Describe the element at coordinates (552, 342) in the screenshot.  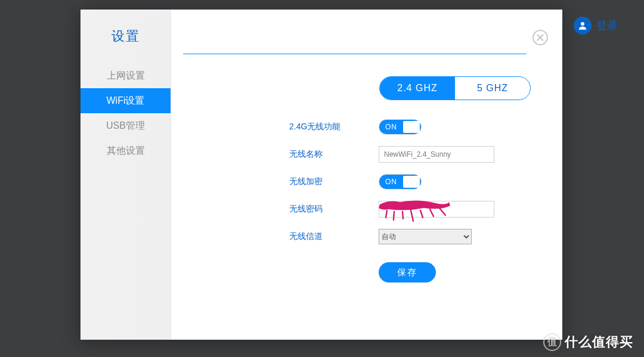
I see `watermark-seal-icon: 值` at that location.